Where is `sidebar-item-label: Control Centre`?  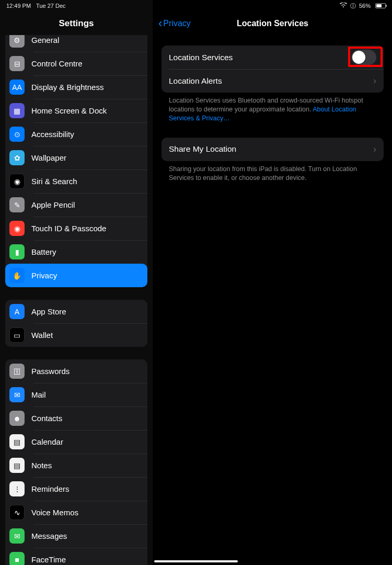
sidebar-item-label: Control Centre is located at coordinates (57, 64).